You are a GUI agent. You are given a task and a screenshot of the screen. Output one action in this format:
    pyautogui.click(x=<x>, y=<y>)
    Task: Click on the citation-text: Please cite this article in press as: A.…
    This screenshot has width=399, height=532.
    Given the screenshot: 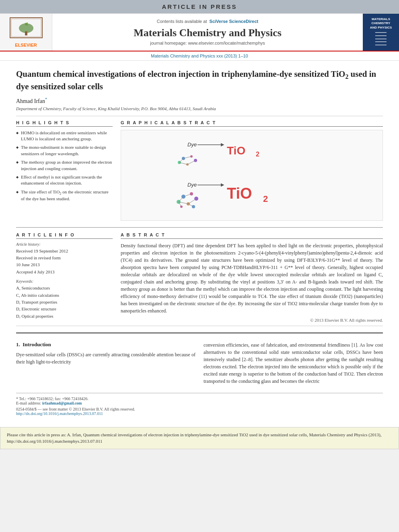 What is the action you would take?
    pyautogui.click(x=194, y=438)
    